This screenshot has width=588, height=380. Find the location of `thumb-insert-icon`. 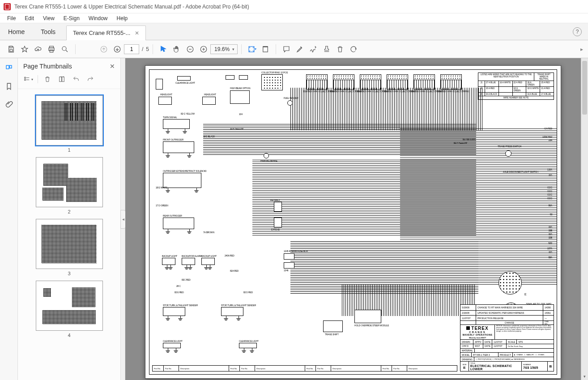

thumb-insert-icon is located at coordinates (62, 79).